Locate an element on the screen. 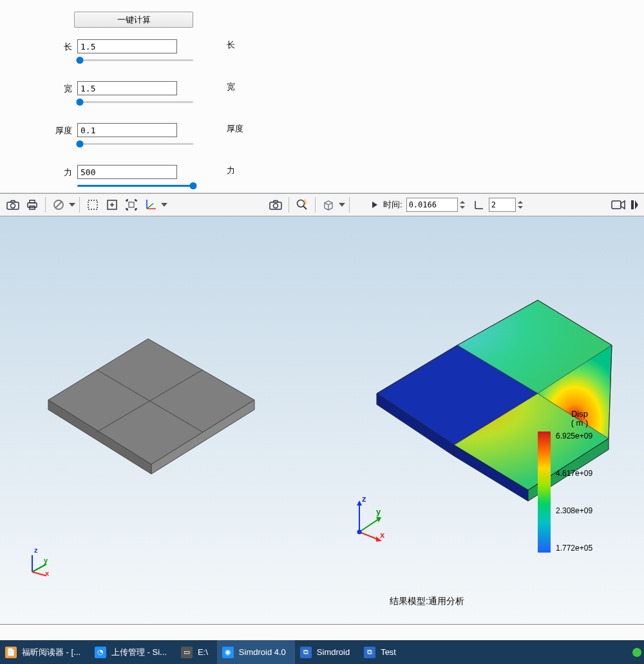  app-icon: ◔ is located at coordinates (100, 652).